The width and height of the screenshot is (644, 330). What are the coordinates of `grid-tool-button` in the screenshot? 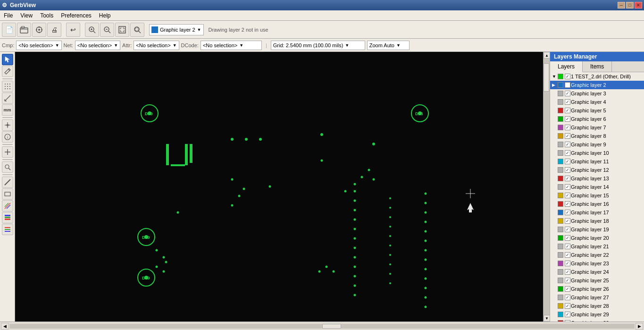 It's located at (8, 86).